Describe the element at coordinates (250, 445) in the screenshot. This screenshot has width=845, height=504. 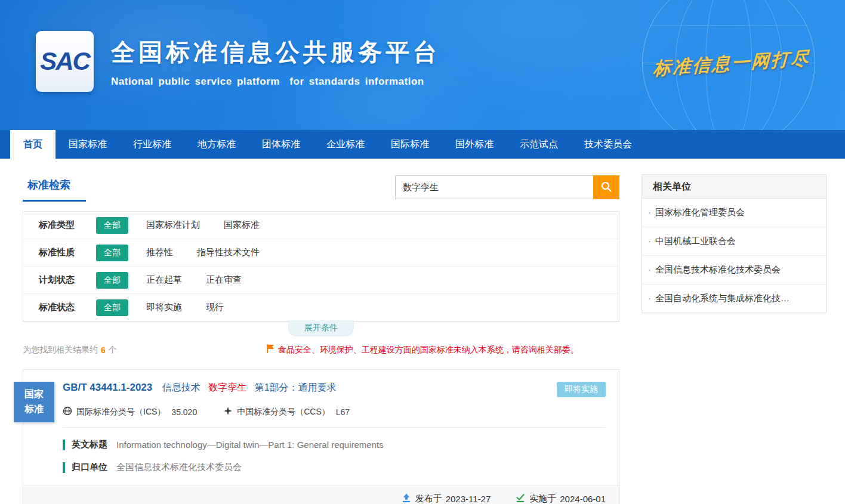
I see `english-title-value: Information technology—Digital twin—Part…` at that location.